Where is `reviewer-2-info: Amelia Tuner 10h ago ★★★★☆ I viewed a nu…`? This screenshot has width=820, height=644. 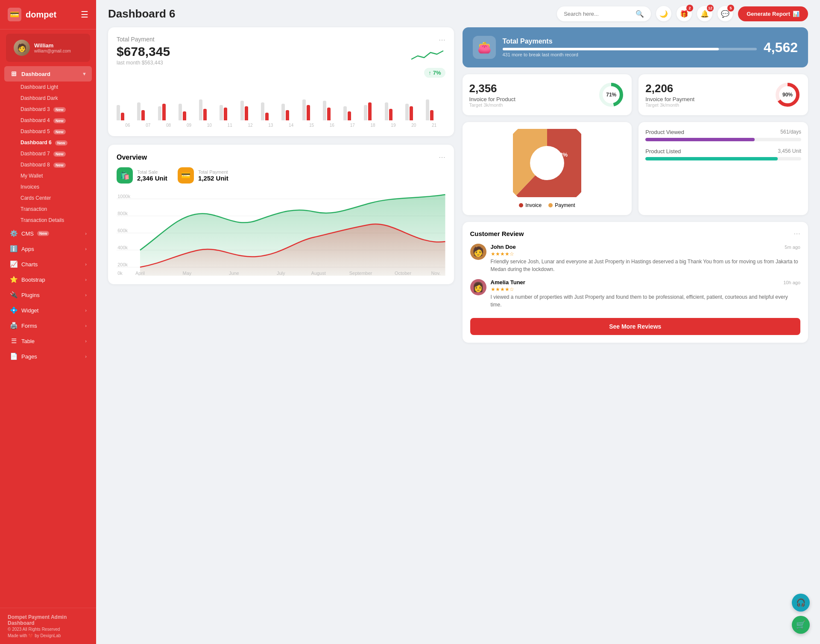 reviewer-2-info: Amelia Tuner 10h ago ★★★★☆ I viewed a nu… is located at coordinates (646, 294).